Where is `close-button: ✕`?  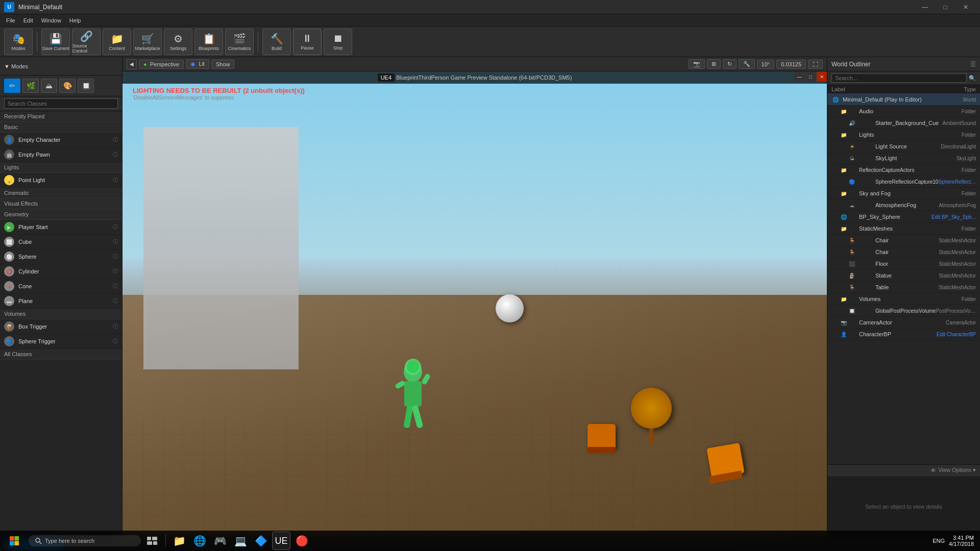 close-button: ✕ is located at coordinates (966, 7).